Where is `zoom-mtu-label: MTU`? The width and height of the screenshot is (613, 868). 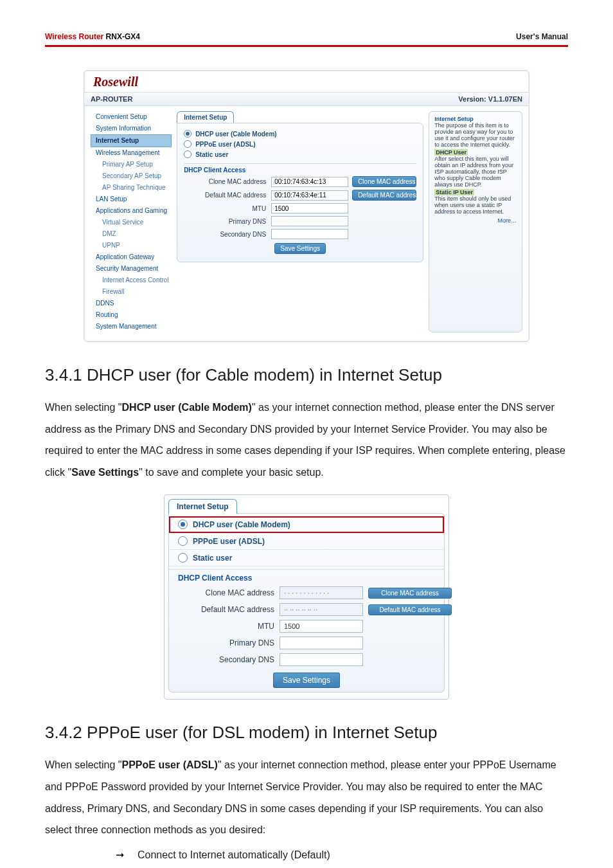 zoom-mtu-label: MTU is located at coordinates (226, 626).